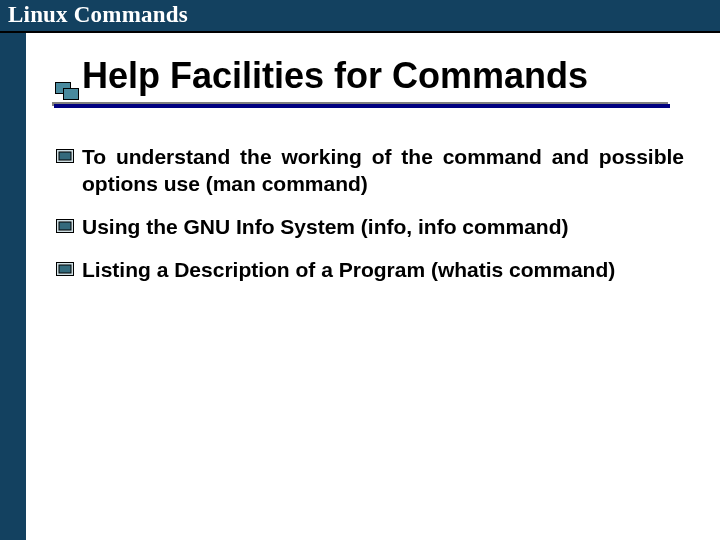 This screenshot has height=540, width=720. What do you see at coordinates (370, 171) in the screenshot?
I see `list-item: To understand the working of the command…` at bounding box center [370, 171].